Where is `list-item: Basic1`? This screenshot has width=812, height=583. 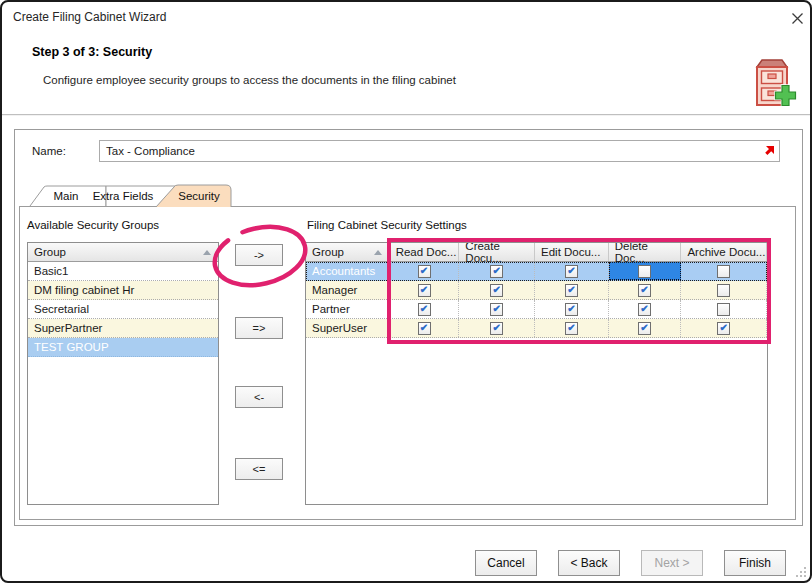 list-item: Basic1 is located at coordinates (123, 272).